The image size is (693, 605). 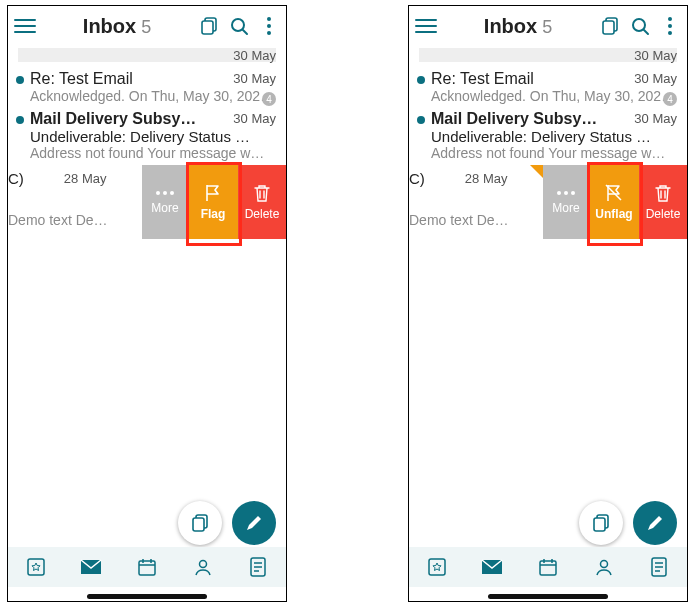 I want to click on bottom-nav, so click(x=548, y=567).